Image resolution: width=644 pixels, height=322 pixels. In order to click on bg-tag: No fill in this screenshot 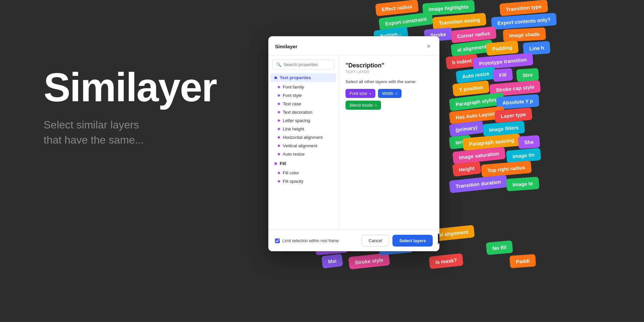, I will do `click(500, 248)`.